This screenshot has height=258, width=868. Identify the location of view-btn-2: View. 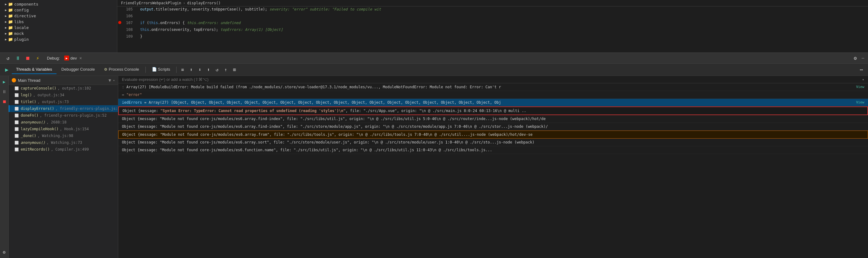
(861, 102).